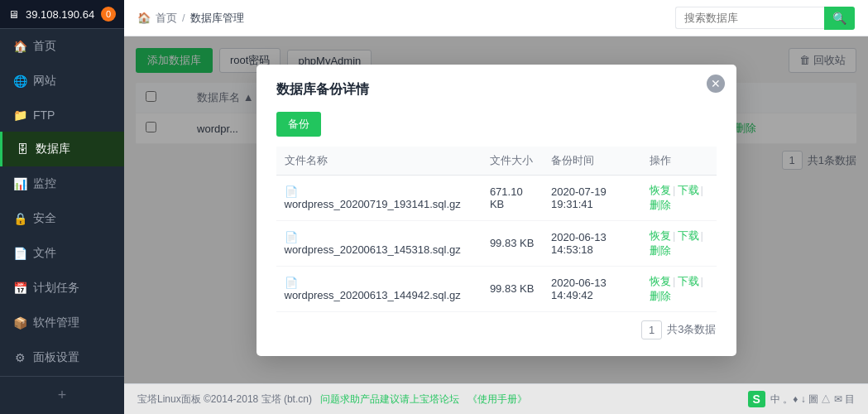 The height and width of the screenshot is (414, 868). Describe the element at coordinates (108, 14) in the screenshot. I see `notification-badge: 0` at that location.